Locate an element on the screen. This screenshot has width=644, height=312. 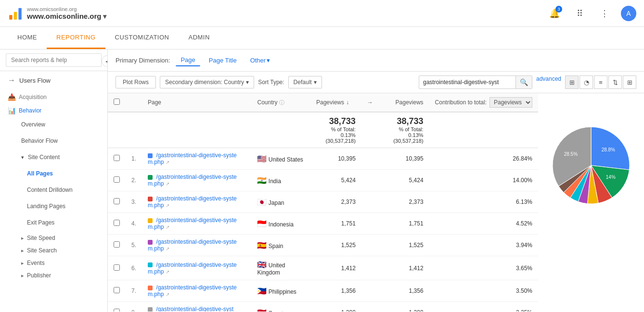
sidebar-item-landing-pages: Landing Pages is located at coordinates (54, 206).